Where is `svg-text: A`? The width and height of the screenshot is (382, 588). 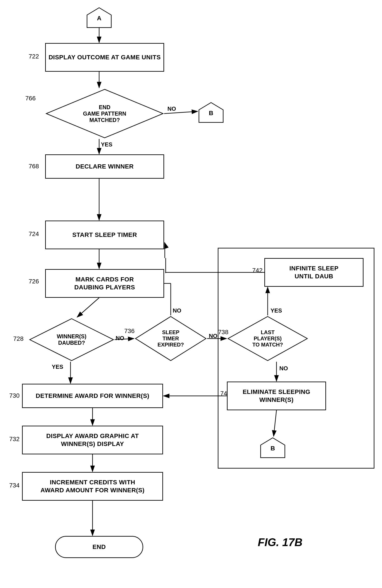
svg-text: A is located at coordinates (99, 18).